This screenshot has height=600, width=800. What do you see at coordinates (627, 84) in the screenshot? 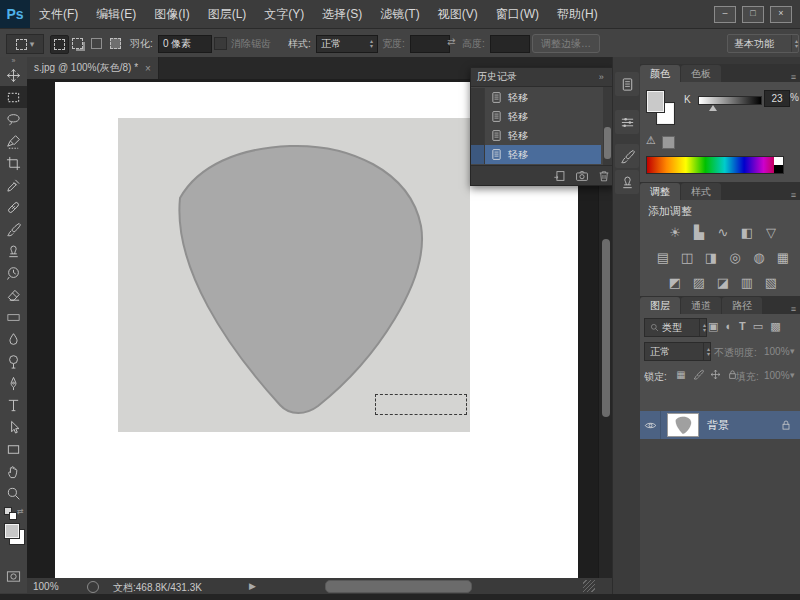
I see `history-panel-icon` at bounding box center [627, 84].